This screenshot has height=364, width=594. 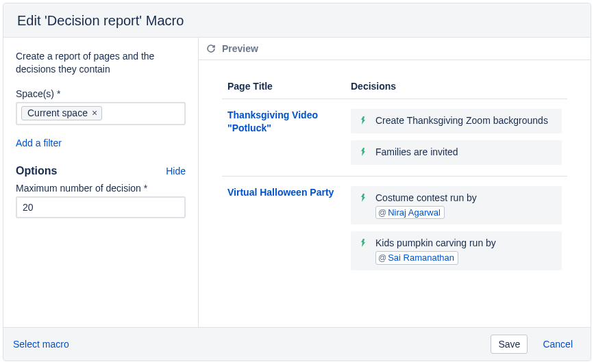 What do you see at coordinates (62, 114) in the screenshot?
I see `space-token: Current space ×` at bounding box center [62, 114].